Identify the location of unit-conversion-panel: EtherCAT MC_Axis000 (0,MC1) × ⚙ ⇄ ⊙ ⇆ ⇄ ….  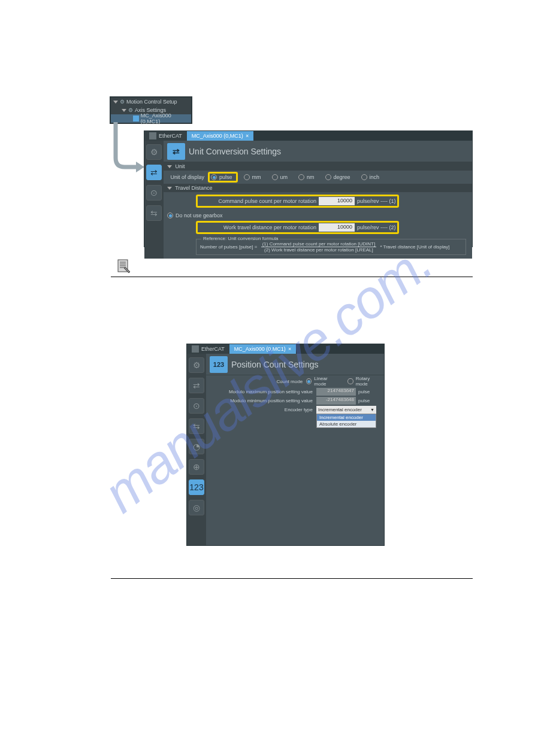
(308, 189).